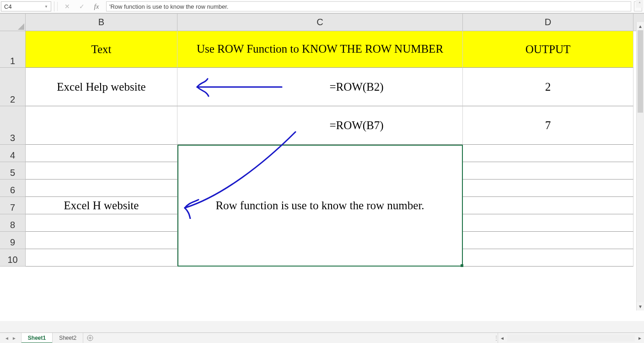 This screenshot has width=644, height=343. What do you see at coordinates (548, 240) in the screenshot?
I see `cell-D9` at bounding box center [548, 240].